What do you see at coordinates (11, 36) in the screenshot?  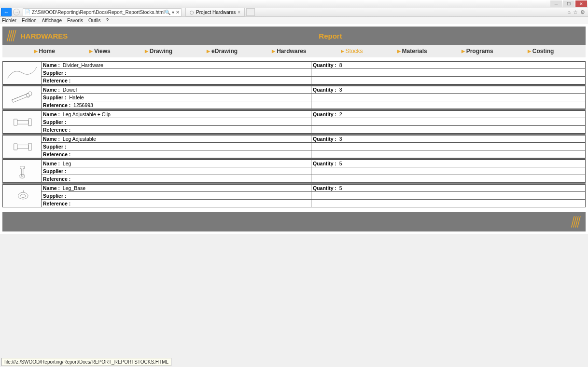 I see `swood-logo-icon` at bounding box center [11, 36].